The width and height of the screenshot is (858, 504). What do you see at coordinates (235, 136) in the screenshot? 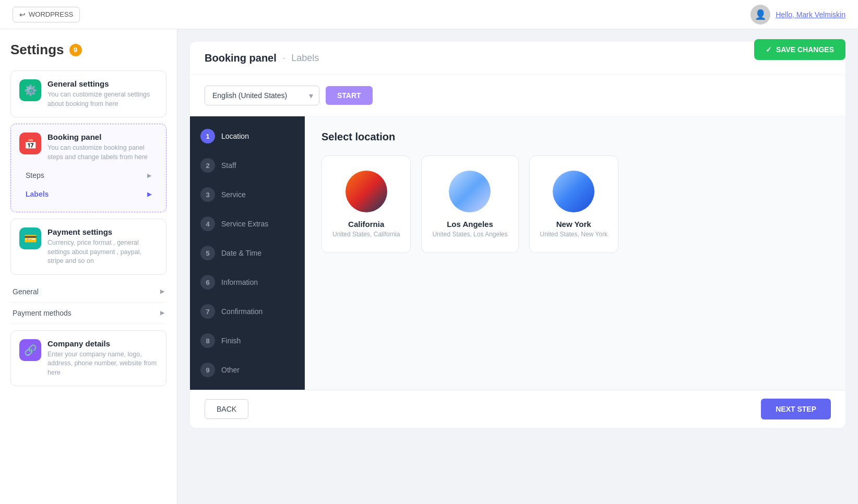
I see `step-label-location: Location` at bounding box center [235, 136].